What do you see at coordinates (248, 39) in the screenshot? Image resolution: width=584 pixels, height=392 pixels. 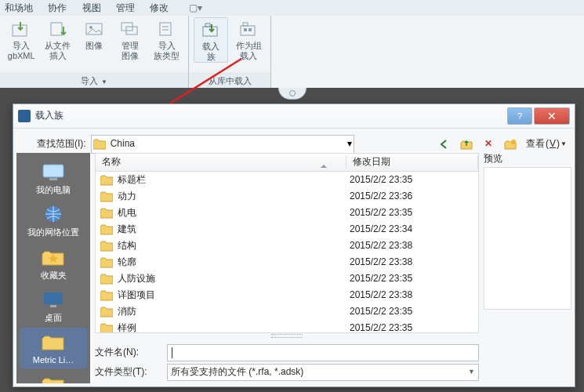 I see `btn-load-as-group: 作为组载入` at bounding box center [248, 39].